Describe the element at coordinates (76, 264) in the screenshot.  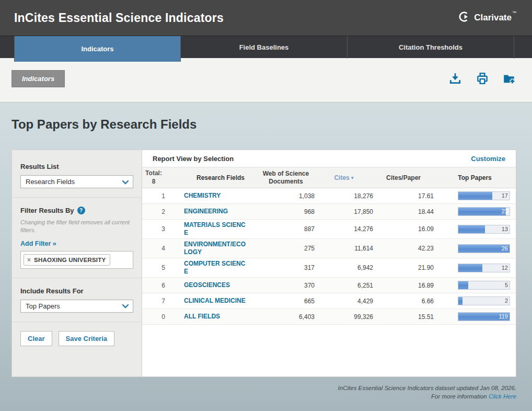
I see `filters-sidebar: Results List Research Fields Filter Resu…` at that location.